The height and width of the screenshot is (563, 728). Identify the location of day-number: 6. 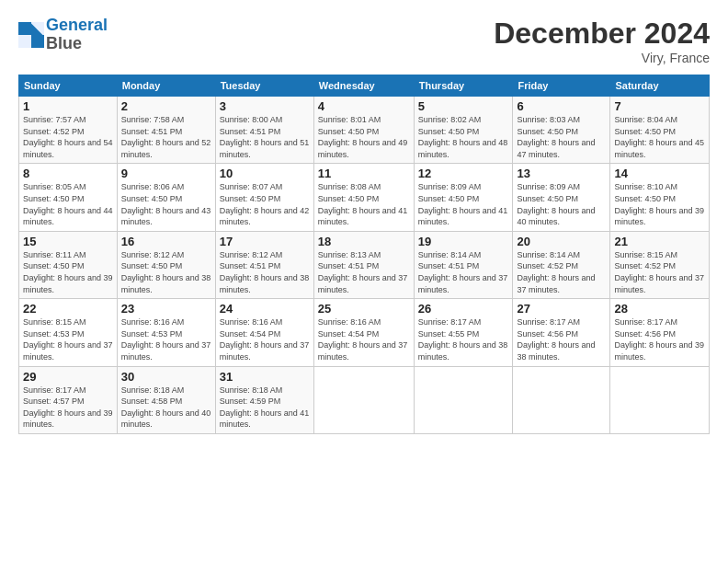
(561, 107).